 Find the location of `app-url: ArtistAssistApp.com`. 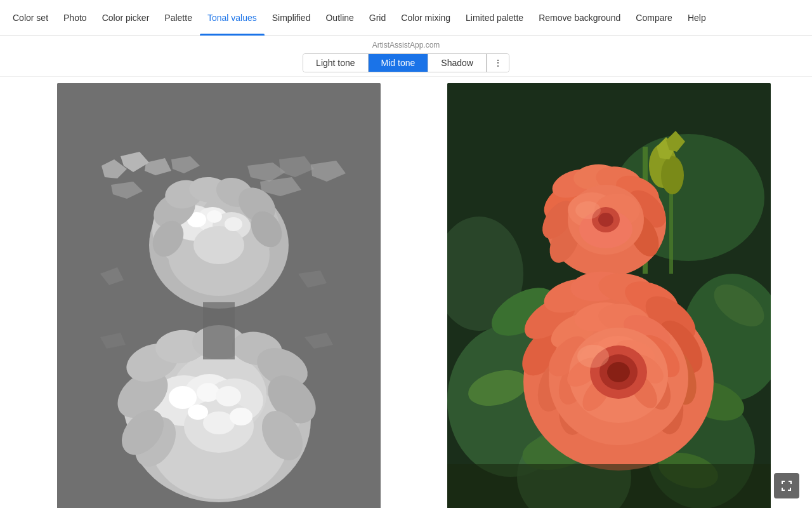

app-url: ArtistAssistApp.com is located at coordinates (406, 45).